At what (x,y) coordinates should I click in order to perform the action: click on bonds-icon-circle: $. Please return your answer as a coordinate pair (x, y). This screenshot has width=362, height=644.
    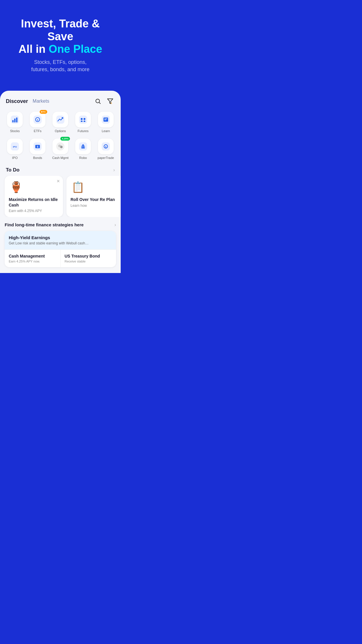
    Looking at the image, I should click on (38, 146).